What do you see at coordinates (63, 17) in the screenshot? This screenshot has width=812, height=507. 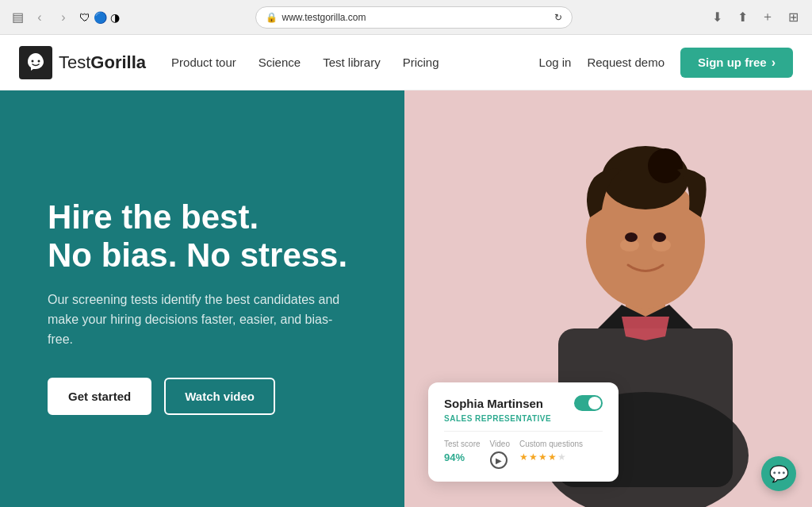 I see `forward-button: ›` at bounding box center [63, 17].